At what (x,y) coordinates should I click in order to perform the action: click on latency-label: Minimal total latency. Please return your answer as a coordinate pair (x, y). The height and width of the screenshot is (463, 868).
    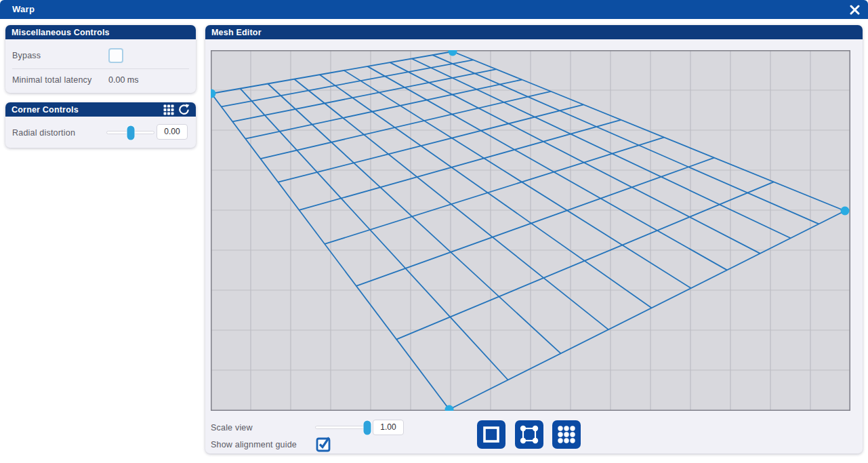
    Looking at the image, I should click on (51, 80).